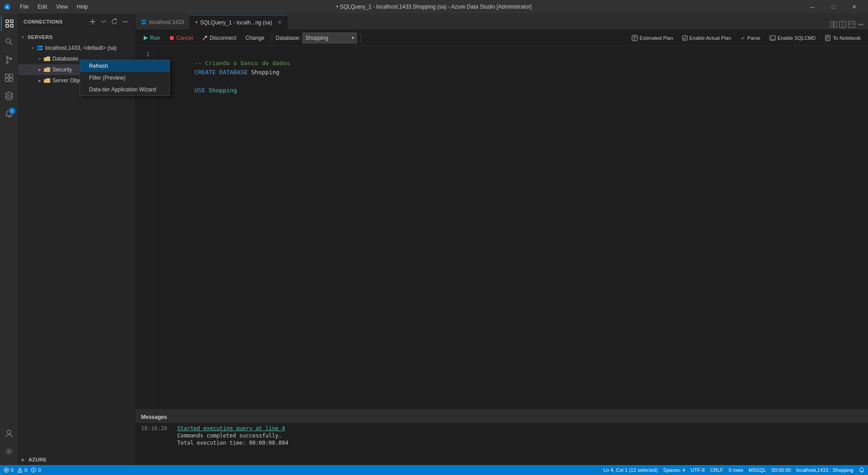 The width and height of the screenshot is (868, 475). I want to click on menu-file: File, so click(24, 7).